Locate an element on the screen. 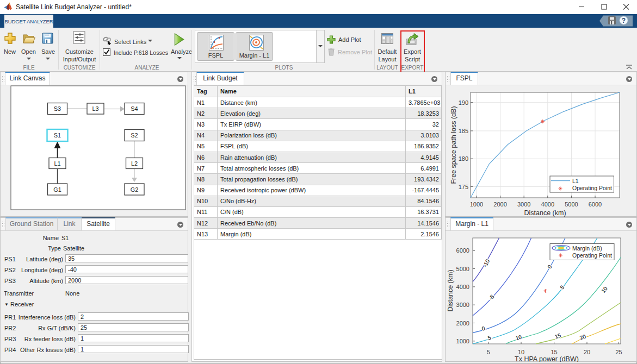 The height and width of the screenshot is (364, 637). svg-text: 185 is located at coordinates (463, 131).